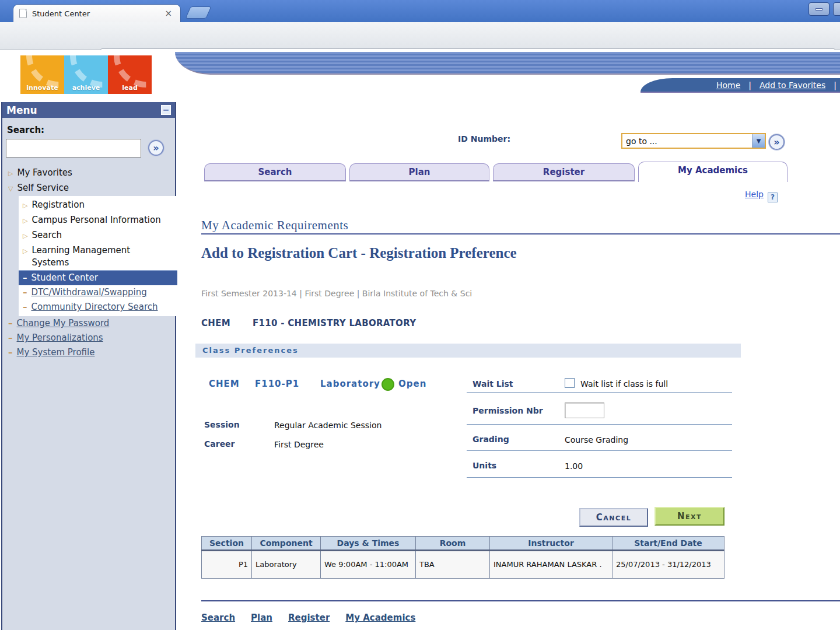  What do you see at coordinates (792, 85) in the screenshot?
I see `add-to-favorites-link: Add to Favorites` at bounding box center [792, 85].